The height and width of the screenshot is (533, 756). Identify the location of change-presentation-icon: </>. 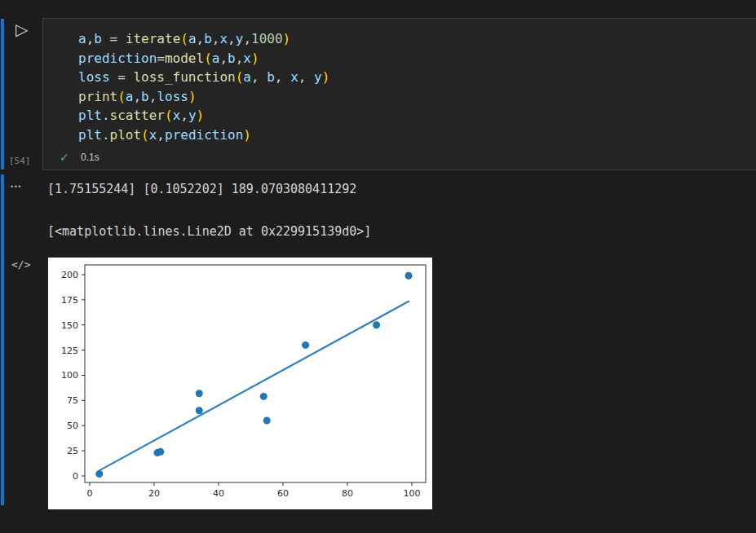
(21, 264).